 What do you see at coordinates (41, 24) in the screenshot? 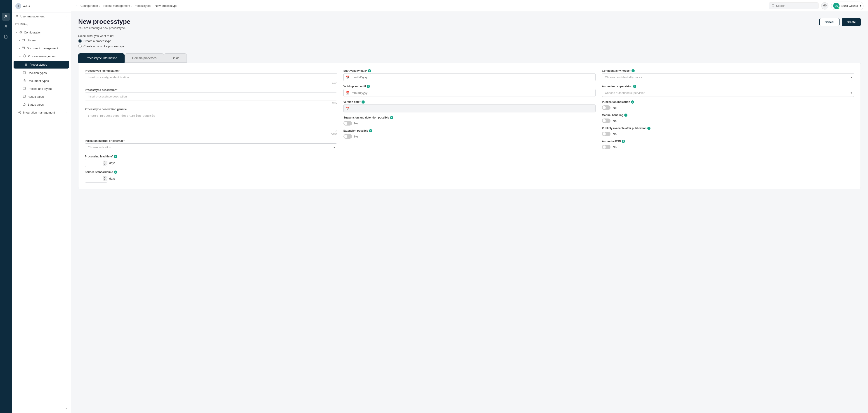
I see `sidebar-item-billing: Billing ›` at bounding box center [41, 24].